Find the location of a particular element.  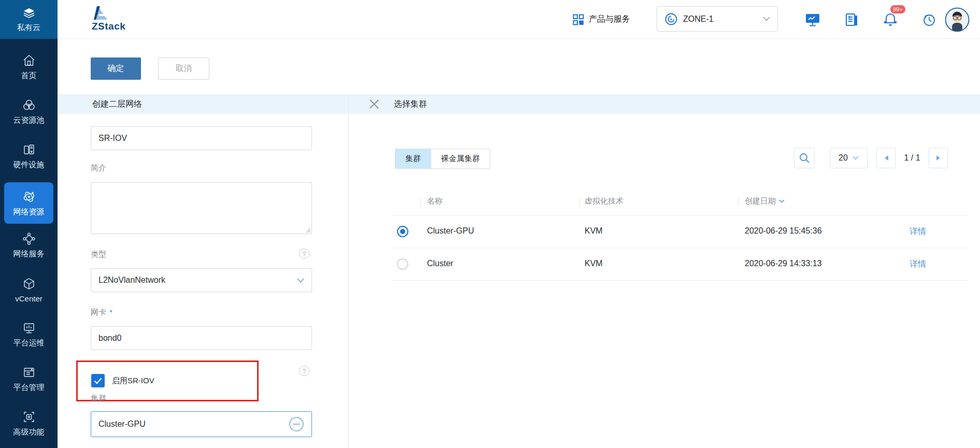

top-header: ZStack 产品与服务 ZONE-1 is located at coordinates (519, 20).